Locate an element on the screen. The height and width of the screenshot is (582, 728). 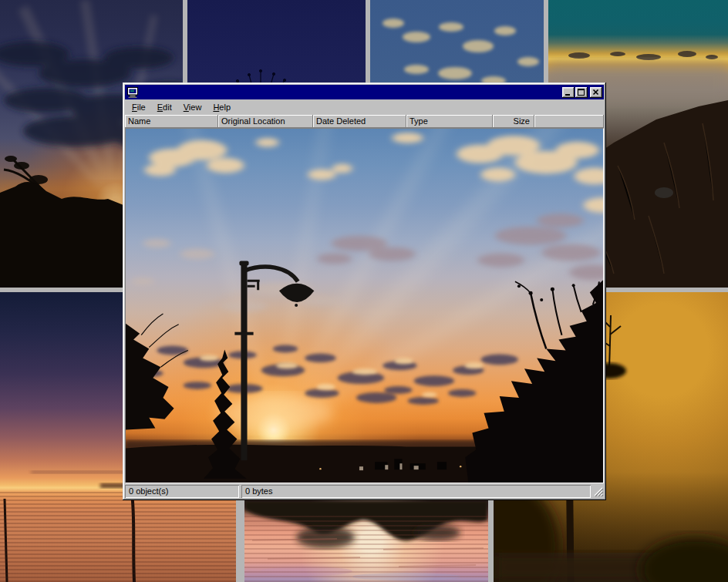
column-header-date-deleted: Date Deleted is located at coordinates (359, 122).